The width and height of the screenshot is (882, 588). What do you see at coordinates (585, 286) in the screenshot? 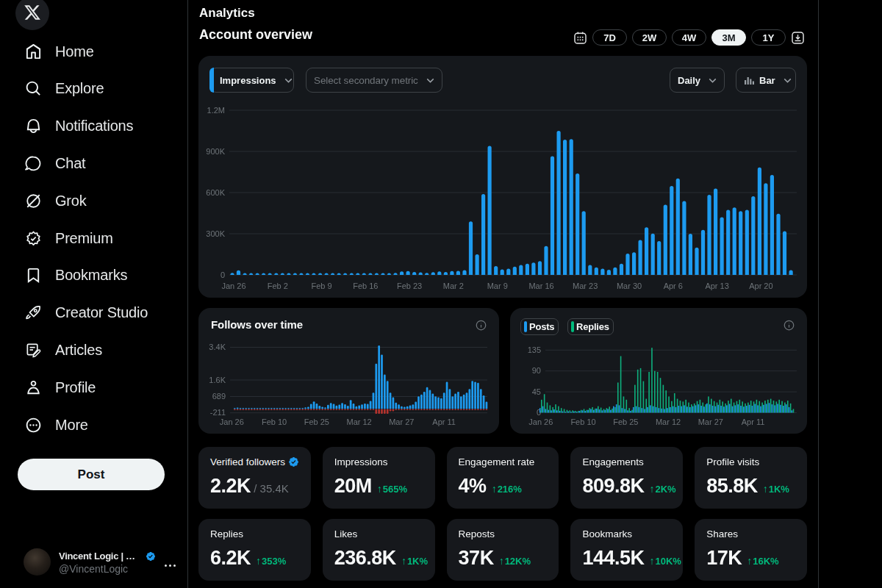
I see `svg-text: Mar 23` at bounding box center [585, 286].